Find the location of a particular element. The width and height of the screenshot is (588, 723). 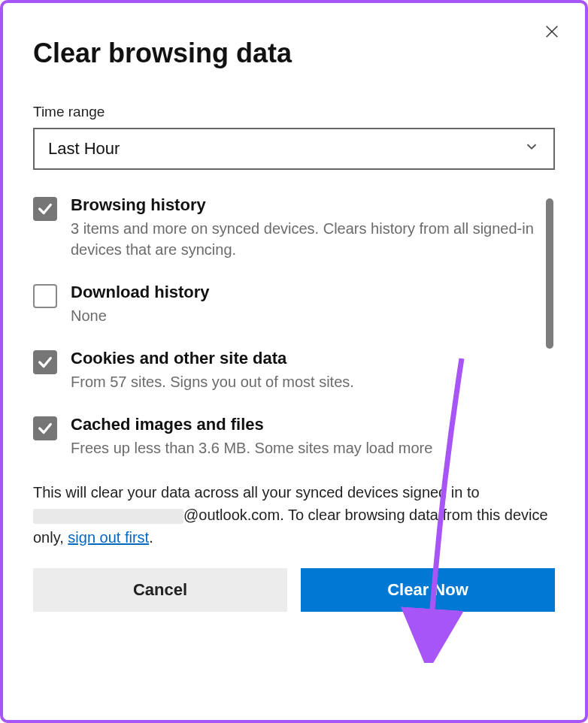

option-title: Cookies and other site data is located at coordinates (302, 358).